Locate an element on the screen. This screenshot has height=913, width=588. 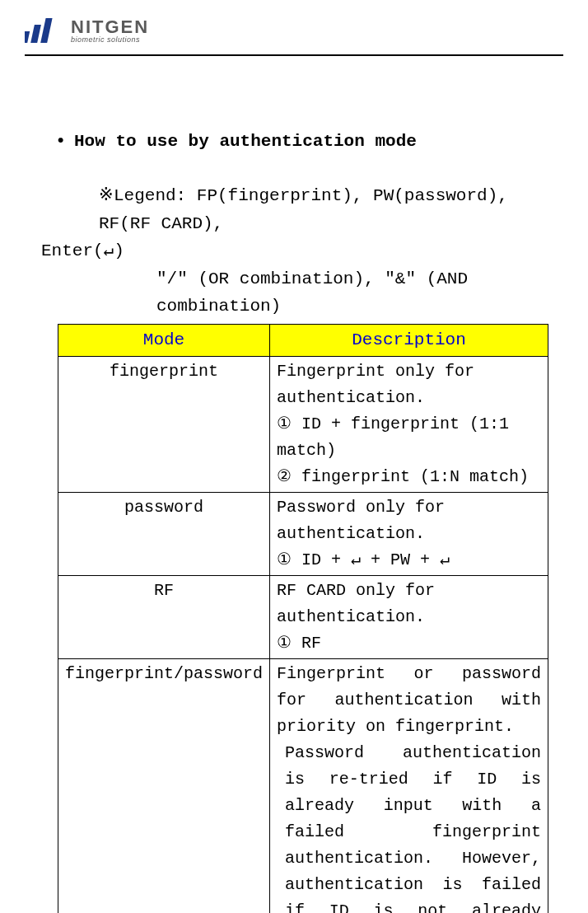
table-row: fingerprint Fingerprint only for authent… is located at coordinates (303, 424).